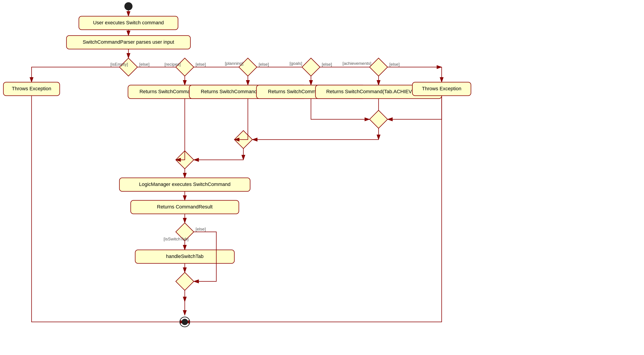 This screenshot has width=644, height=355. Describe the element at coordinates (378, 67) in the screenshot. I see `diamond-achievements` at that location.